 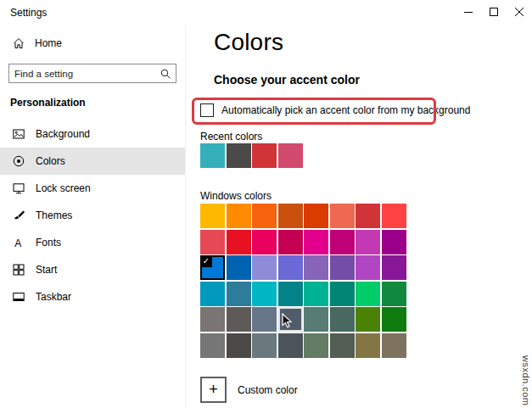 I want to click on svg-text: A, so click(x=18, y=243).